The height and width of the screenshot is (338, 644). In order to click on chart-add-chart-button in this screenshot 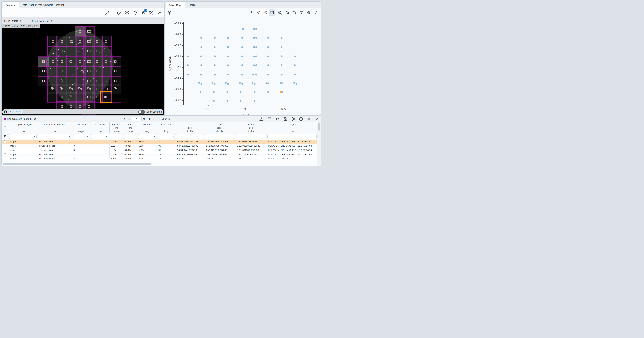, I will do `click(170, 13)`.